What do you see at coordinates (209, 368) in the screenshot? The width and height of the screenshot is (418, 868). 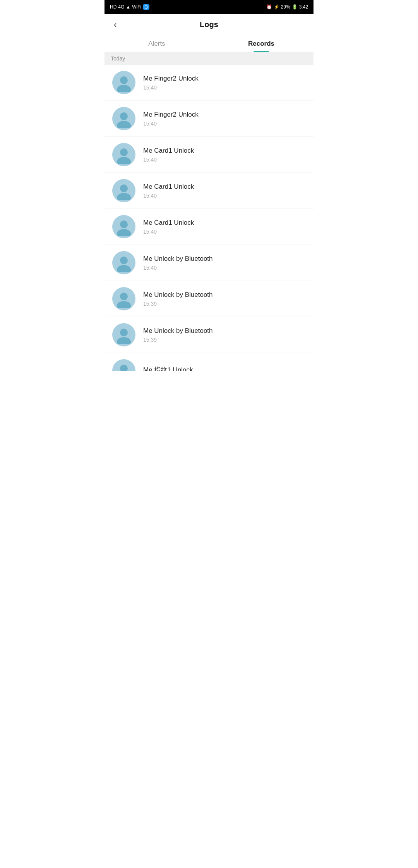 I see `list-item: Me 指纹1 Unlock` at bounding box center [209, 368].